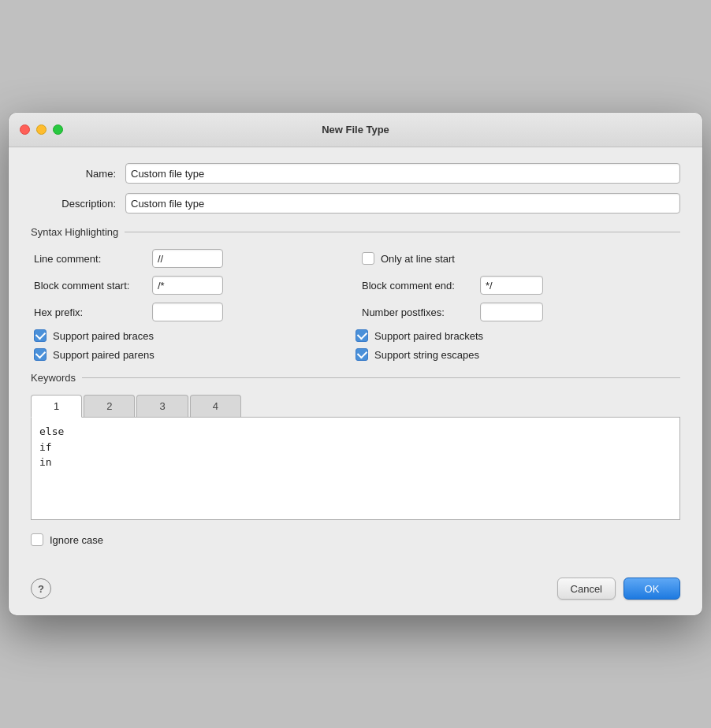 This screenshot has height=728, width=711. I want to click on footer: ? Cancel OK, so click(356, 590).